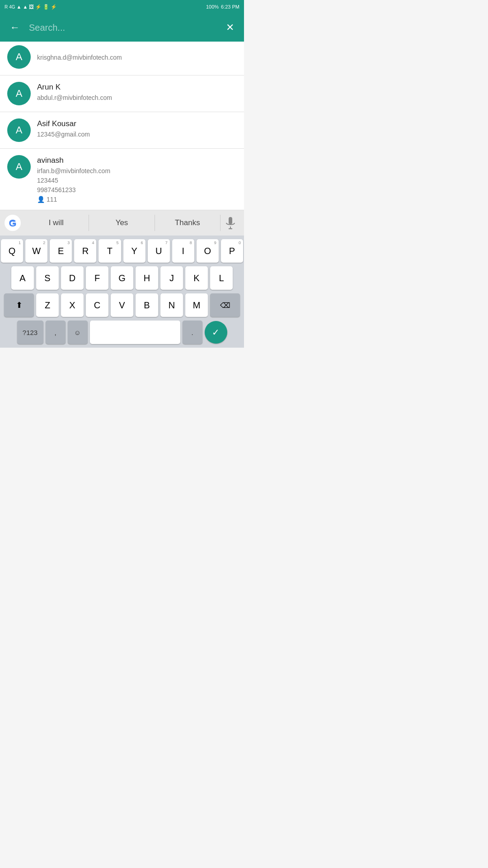  What do you see at coordinates (122, 278) in the screenshot?
I see `keyboard-row-2: A S D F G H J K L` at bounding box center [122, 278].